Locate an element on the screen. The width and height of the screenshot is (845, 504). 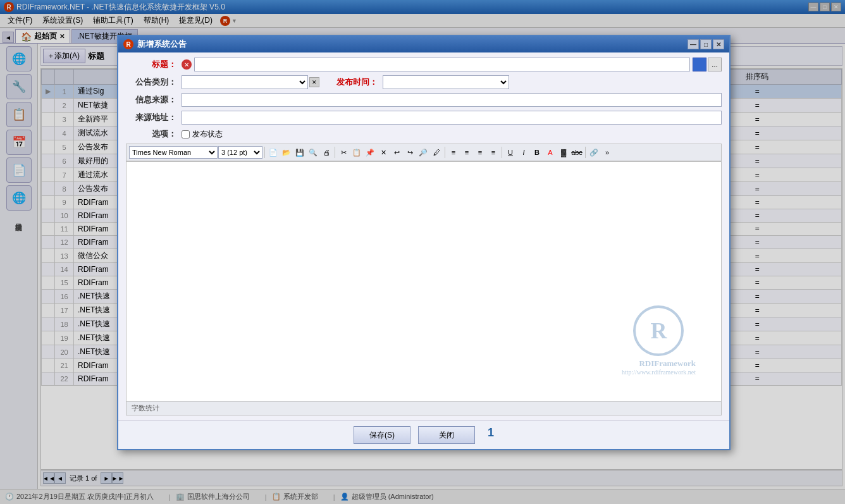
dialog-maximize: □ is located at coordinates (706, 44).